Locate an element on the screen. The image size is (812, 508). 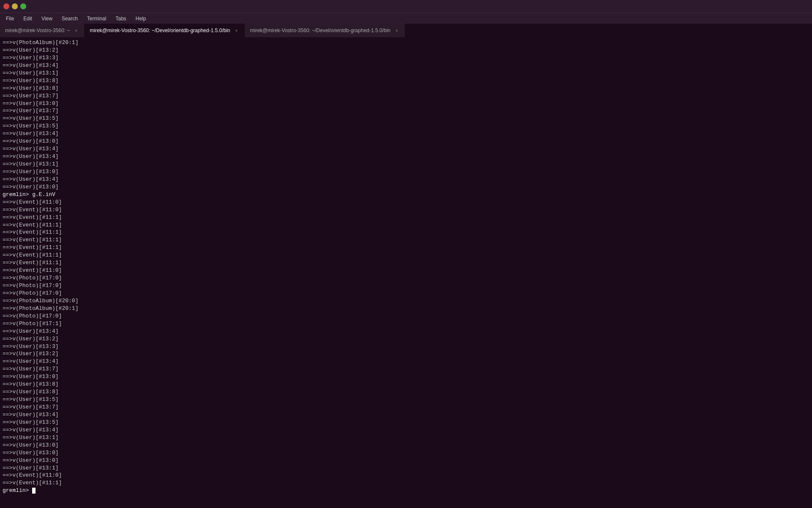
terminal-line: gremlin> is located at coordinates (406, 491).